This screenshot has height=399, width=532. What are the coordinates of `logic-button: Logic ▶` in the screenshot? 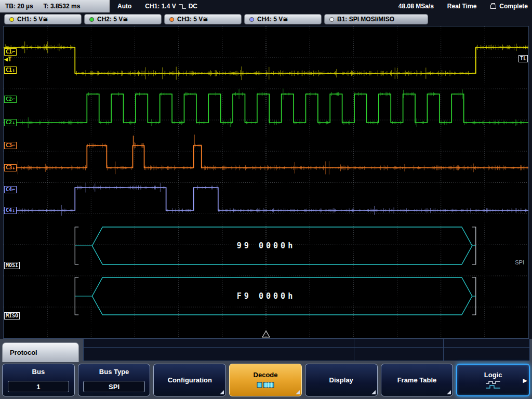 It's located at (493, 380).